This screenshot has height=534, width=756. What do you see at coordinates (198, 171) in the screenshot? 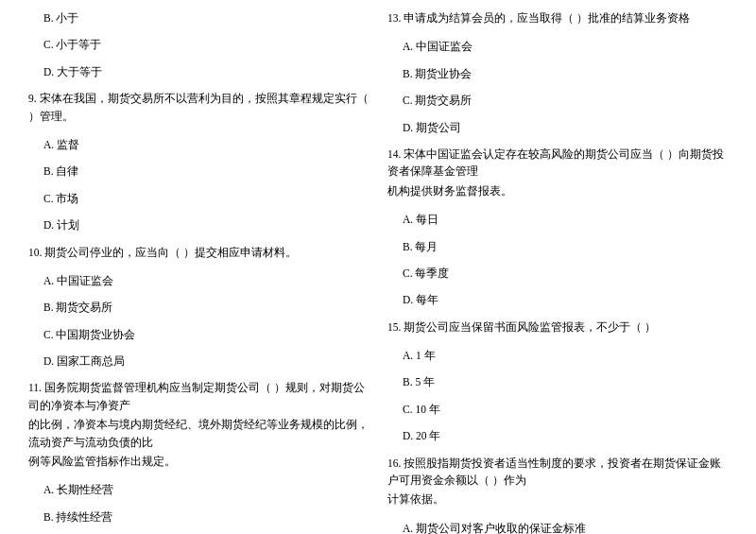
I see `text-line-q9b-0: B. 自律` at bounding box center [198, 171].